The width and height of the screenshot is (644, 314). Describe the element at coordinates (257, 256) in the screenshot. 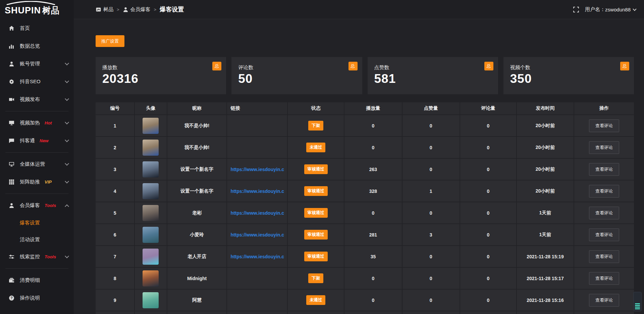

I see `cell-link: https://www.iesdouyin.c` at that location.